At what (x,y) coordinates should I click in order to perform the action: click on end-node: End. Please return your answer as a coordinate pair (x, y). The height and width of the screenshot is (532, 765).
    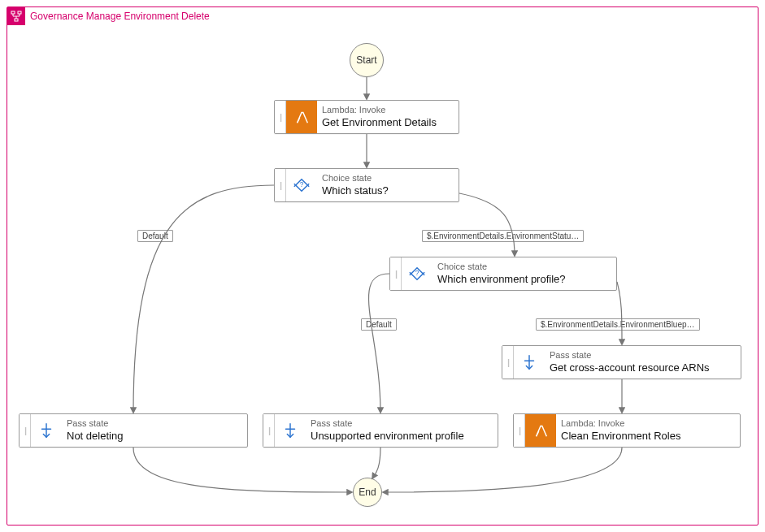
    Looking at the image, I should click on (367, 492).